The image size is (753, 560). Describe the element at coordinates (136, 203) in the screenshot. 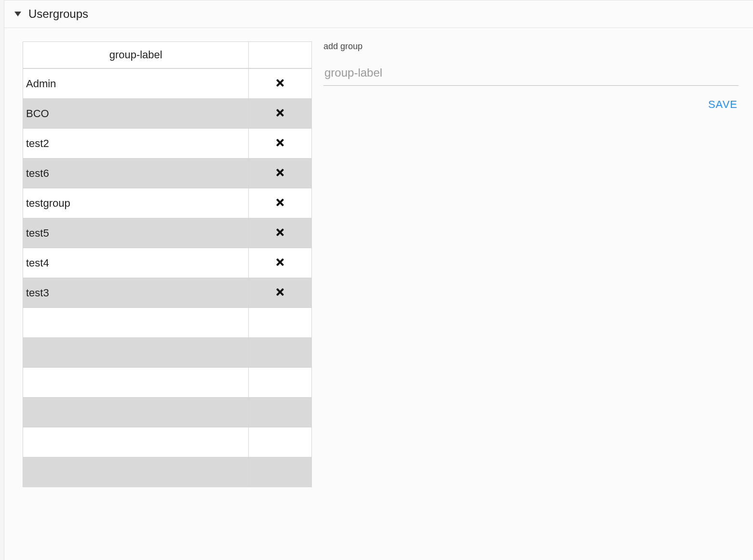

I see `group-name-cell: testgroup` at that location.